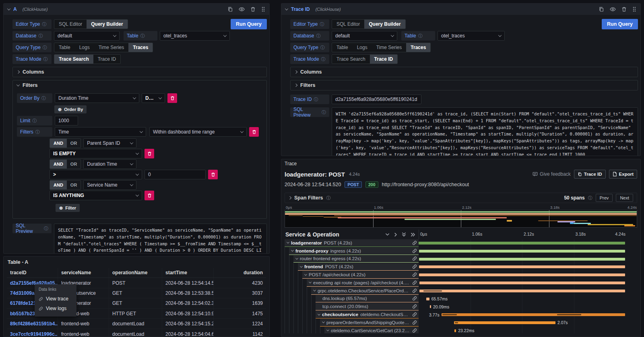 Image resolution: width=644 pixels, height=337 pixels. I want to click on filter-time-field-select: Time, so click(101, 132).